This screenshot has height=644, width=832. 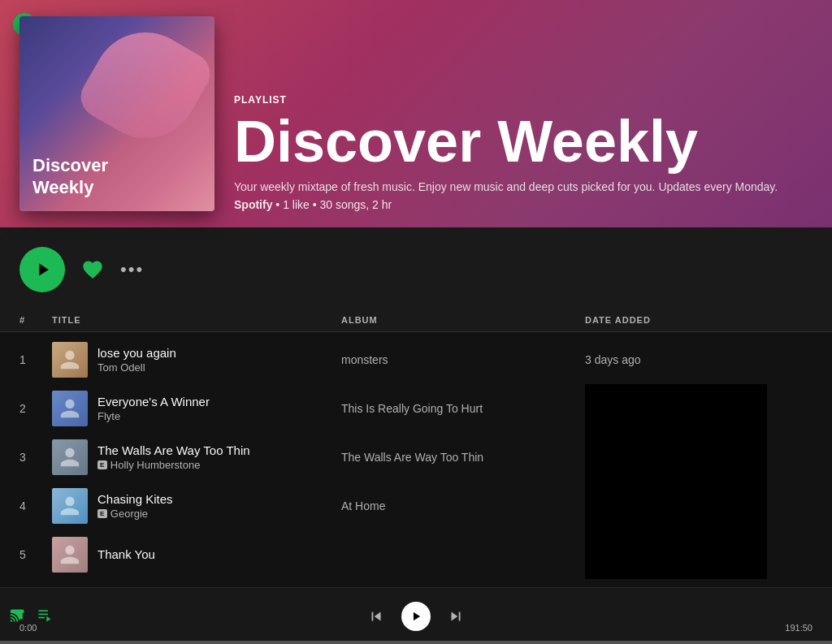 I want to click on track-text: lose you again Tom Odell, so click(x=136, y=360).